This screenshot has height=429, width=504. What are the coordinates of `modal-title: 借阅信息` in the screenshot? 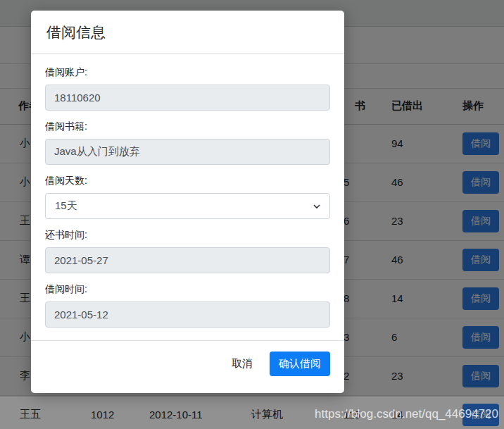 It's located at (187, 32).